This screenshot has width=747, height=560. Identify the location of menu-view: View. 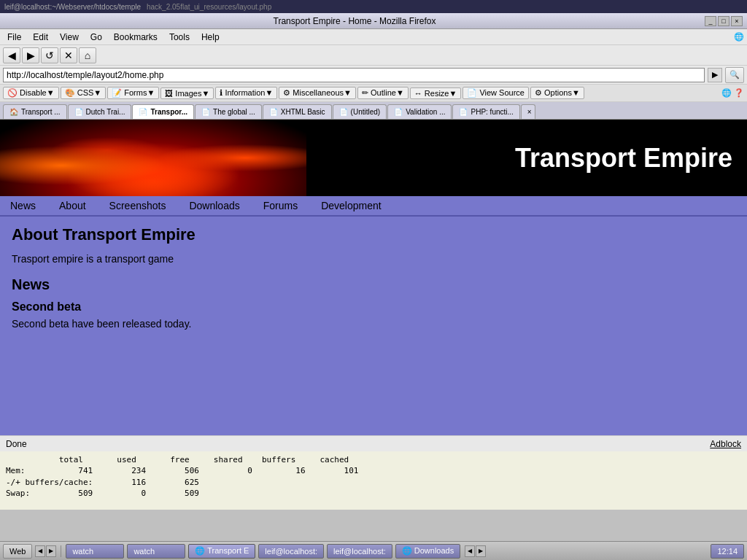
(69, 37).